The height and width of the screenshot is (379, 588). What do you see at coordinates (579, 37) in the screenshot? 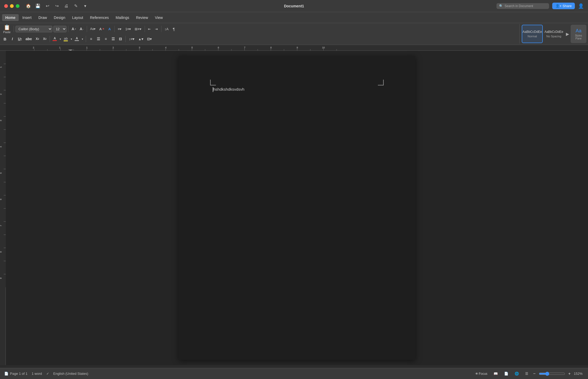
I see `styles-pane-label: StylesPane` at bounding box center [579, 37].